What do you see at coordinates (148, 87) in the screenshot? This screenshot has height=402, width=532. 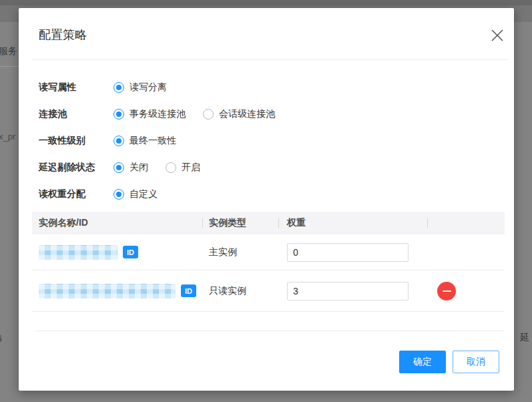 I see `radio-option-label: 读写分离` at bounding box center [148, 87].